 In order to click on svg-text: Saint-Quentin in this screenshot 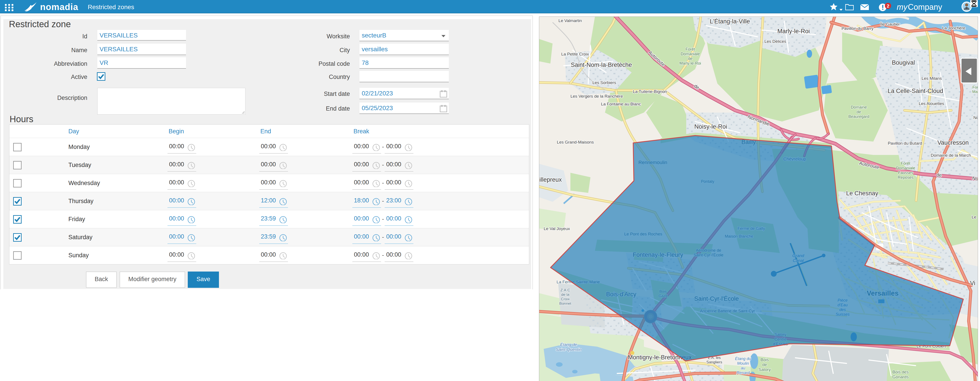, I will do `click(569, 349)`.